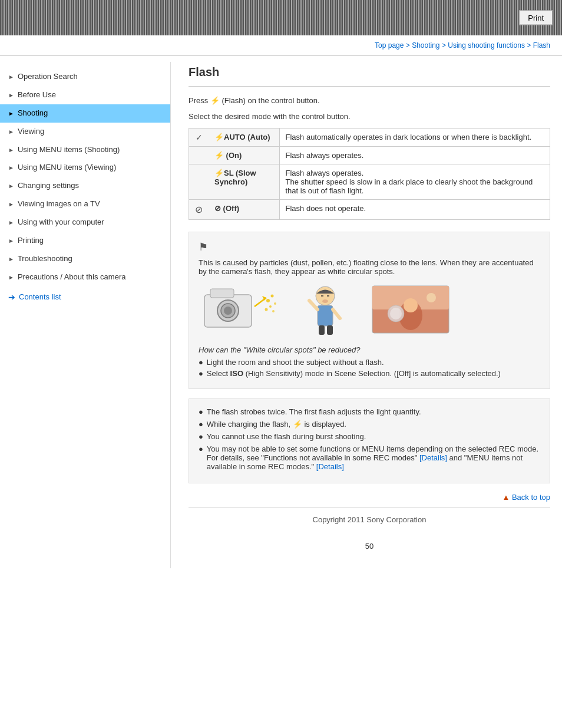 The height and width of the screenshot is (728, 562). Describe the element at coordinates (67, 167) in the screenshot. I see `sidebar-label: Using MENU items (Viewing)` at that location.